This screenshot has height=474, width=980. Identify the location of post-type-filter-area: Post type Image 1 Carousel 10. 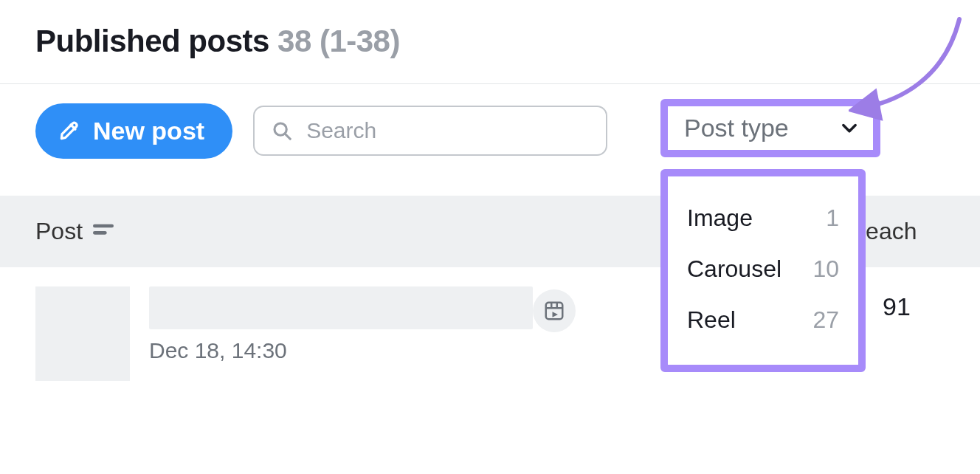
(770, 236).